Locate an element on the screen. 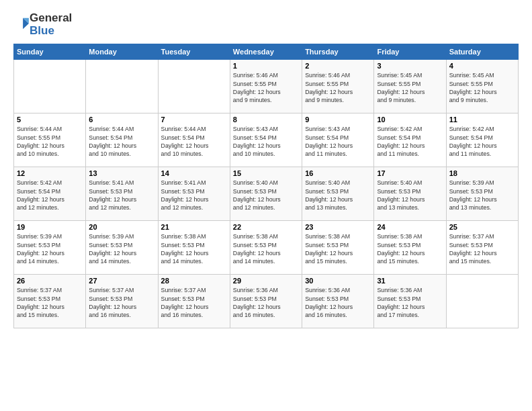  week-row-4: 19Sunrise: 5:39 AM Sunset: 5:53 PM Dayli… is located at coordinates (266, 248).